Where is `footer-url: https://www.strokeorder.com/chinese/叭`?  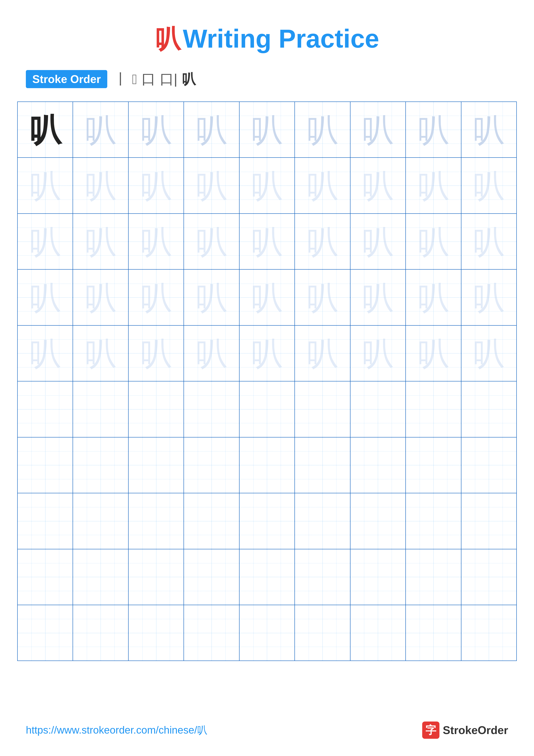 footer-url: https://www.strokeorder.com/chinese/叭 is located at coordinates (116, 730).